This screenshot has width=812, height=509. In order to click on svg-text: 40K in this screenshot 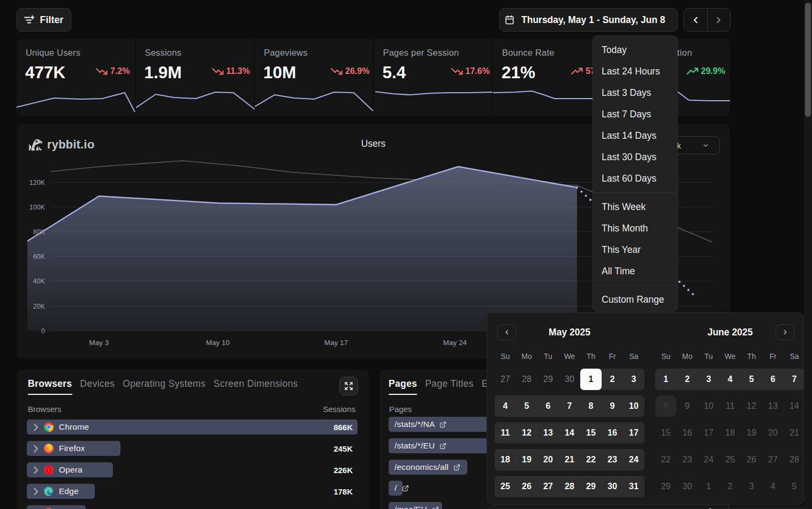, I will do `click(40, 281)`.